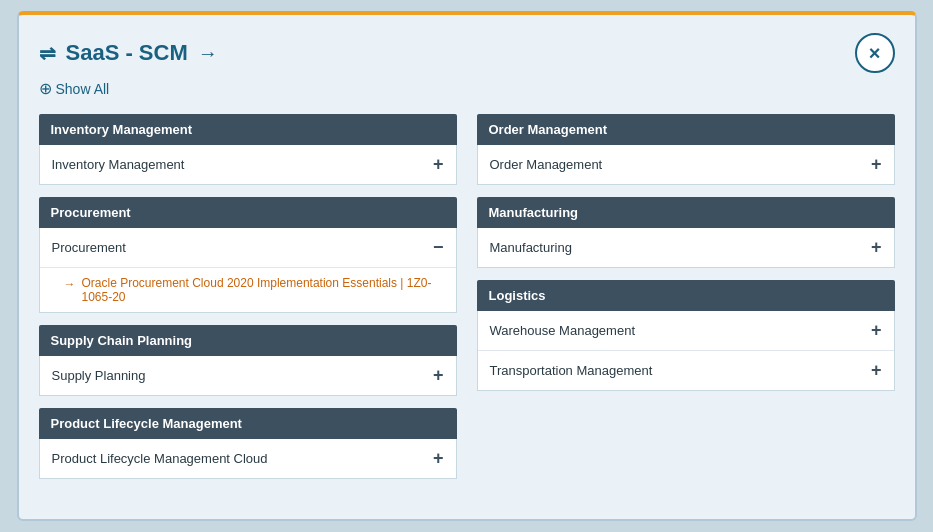 The image size is (933, 532). Describe the element at coordinates (248, 459) in the screenshot. I see `section-items-plm: Product Lifecycle Management Cloud +` at that location.